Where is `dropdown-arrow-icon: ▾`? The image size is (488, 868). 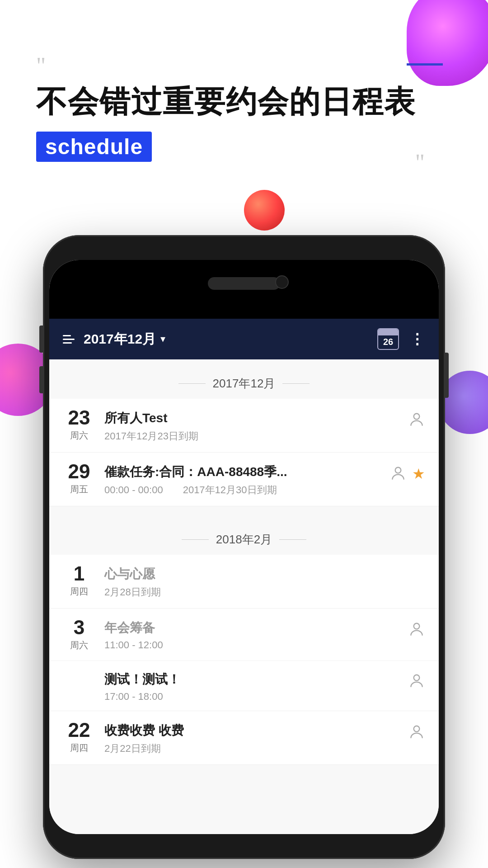
dropdown-arrow-icon: ▾ is located at coordinates (163, 339).